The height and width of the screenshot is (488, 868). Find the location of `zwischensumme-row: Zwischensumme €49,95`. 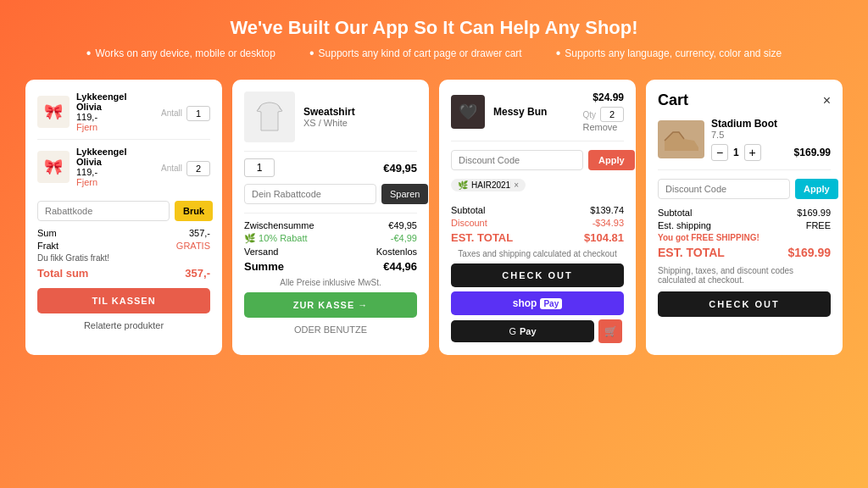

zwischensumme-row: Zwischensumme €49,95 is located at coordinates (331, 225).